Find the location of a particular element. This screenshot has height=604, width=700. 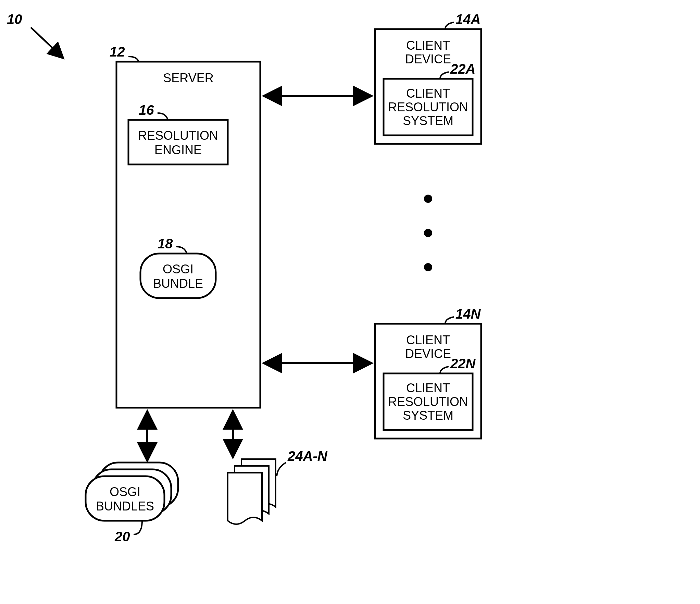

crs-n-l3: SYSTEM is located at coordinates (428, 415).